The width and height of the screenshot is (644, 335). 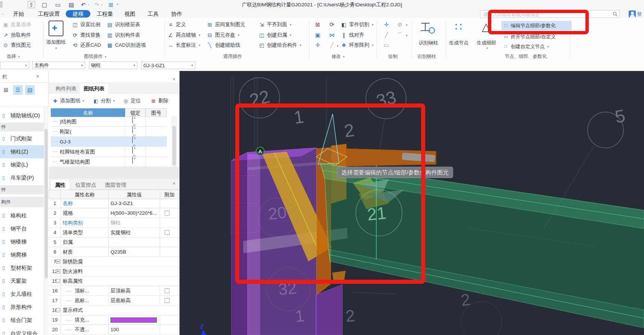 What do you see at coordinates (22, 229) in the screenshot?
I see `nav-item-steel-platform: ▯钢平台` at bounding box center [22, 229].